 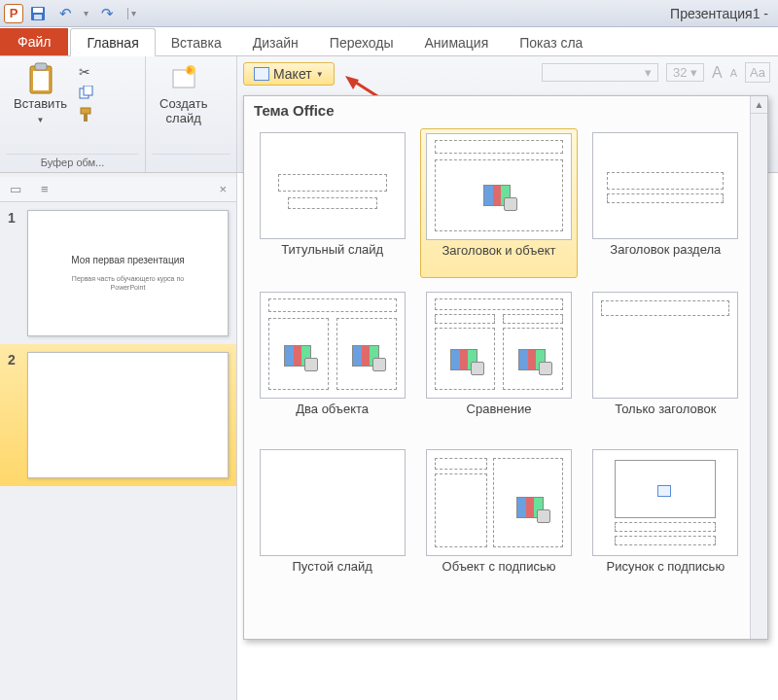 I want to click on layout-title-content: Заголовок и объект, so click(x=498, y=203).